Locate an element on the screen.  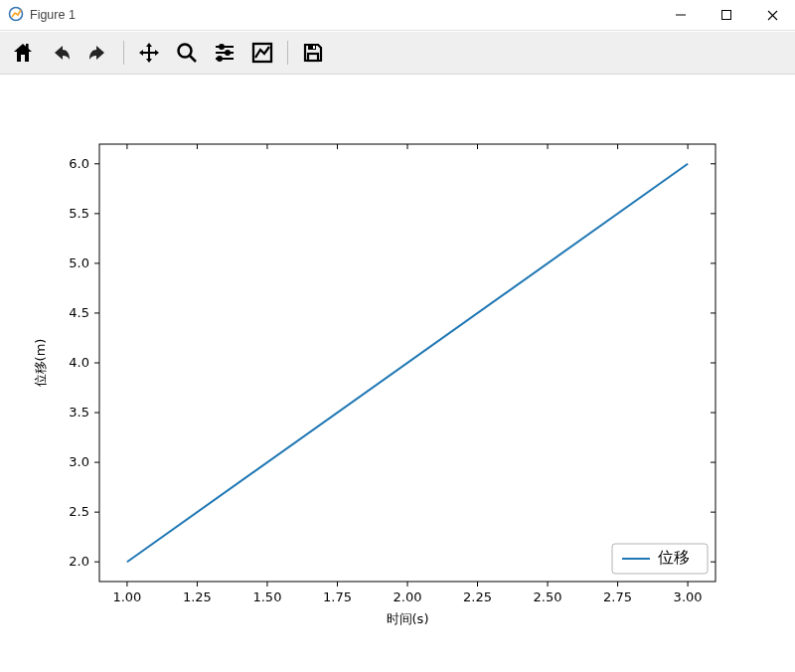
maximize-button is located at coordinates (726, 15).